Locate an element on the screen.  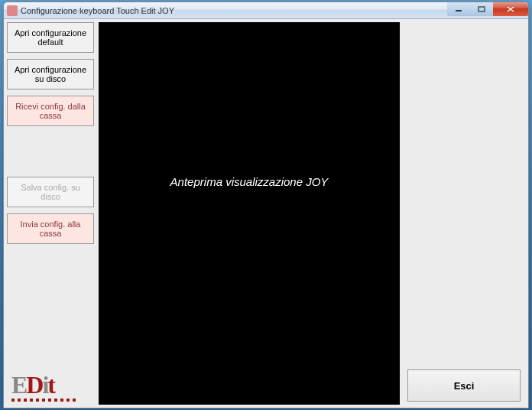
edit-logo: EDit is located at coordinates (50, 388).